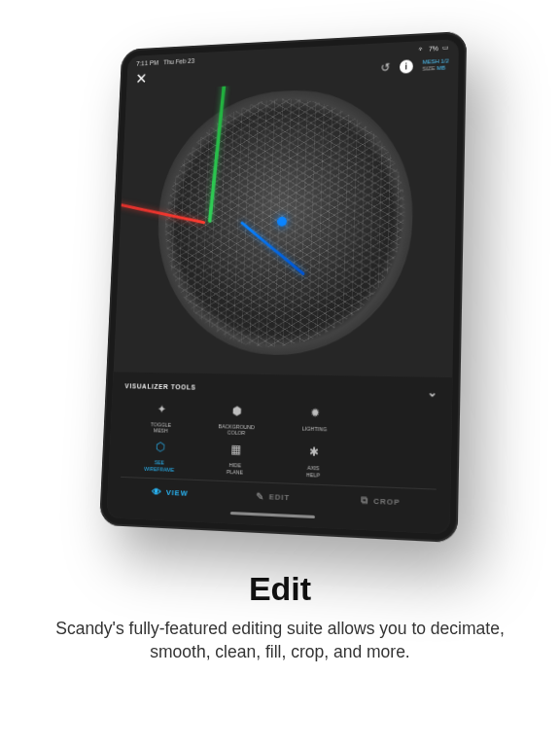  Describe the element at coordinates (385, 67) in the screenshot. I see `undo-button: ↺` at that location.